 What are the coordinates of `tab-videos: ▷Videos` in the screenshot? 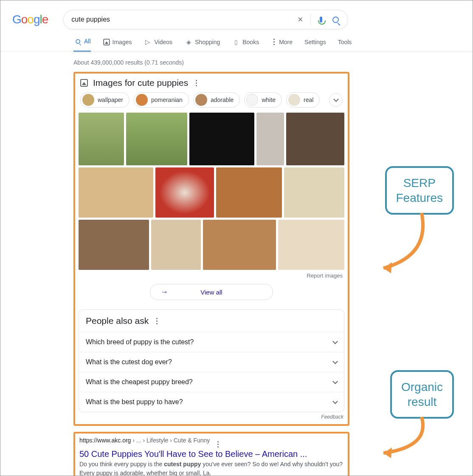 It's located at (158, 45).